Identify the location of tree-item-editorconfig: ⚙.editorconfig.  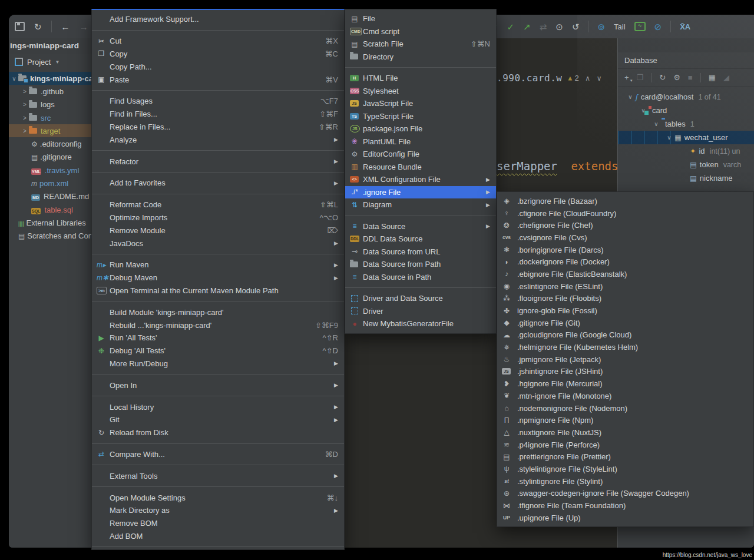
(52, 144).